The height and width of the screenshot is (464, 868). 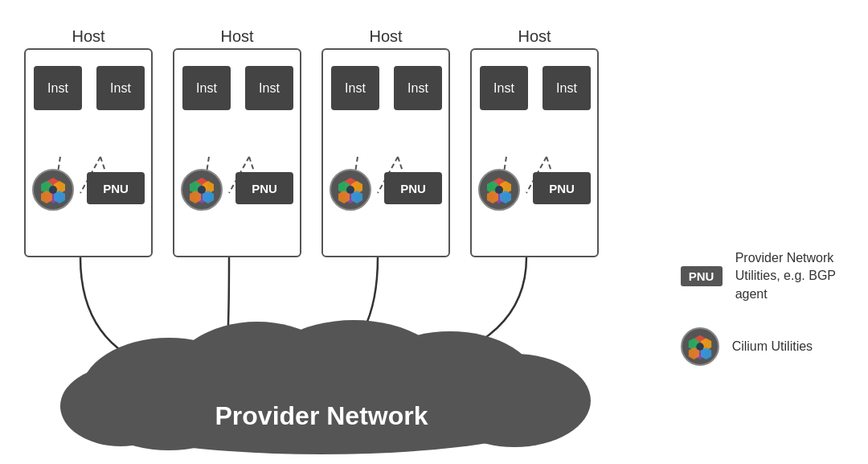 I want to click on host-label-2: Host, so click(x=236, y=37).